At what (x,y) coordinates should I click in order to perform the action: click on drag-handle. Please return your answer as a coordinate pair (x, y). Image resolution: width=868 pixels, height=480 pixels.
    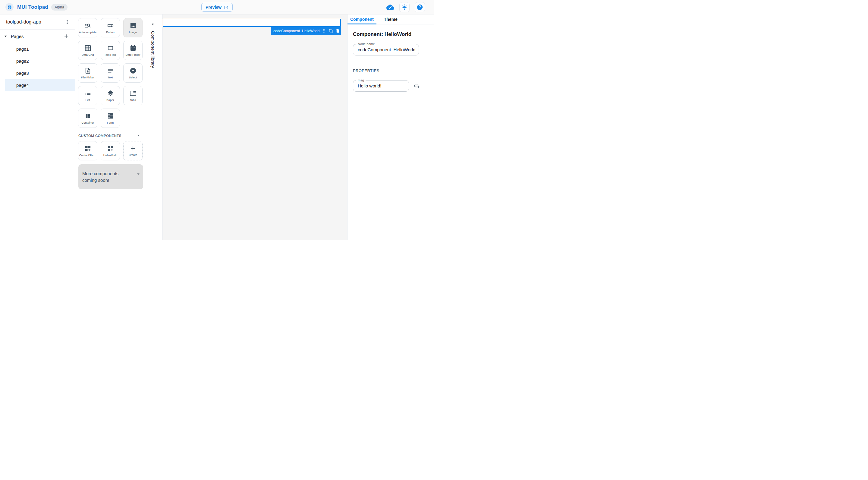
    Looking at the image, I should click on (324, 31).